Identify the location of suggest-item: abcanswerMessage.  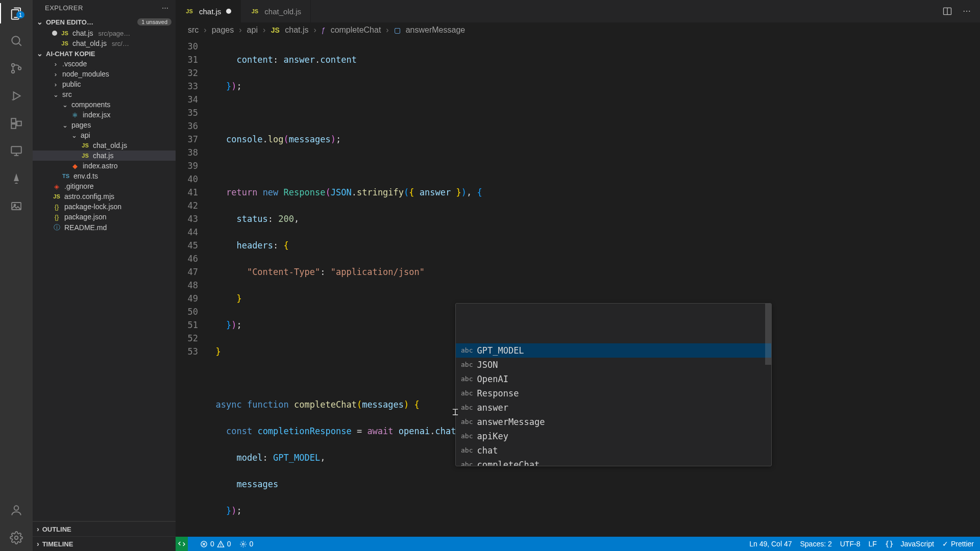
(614, 422).